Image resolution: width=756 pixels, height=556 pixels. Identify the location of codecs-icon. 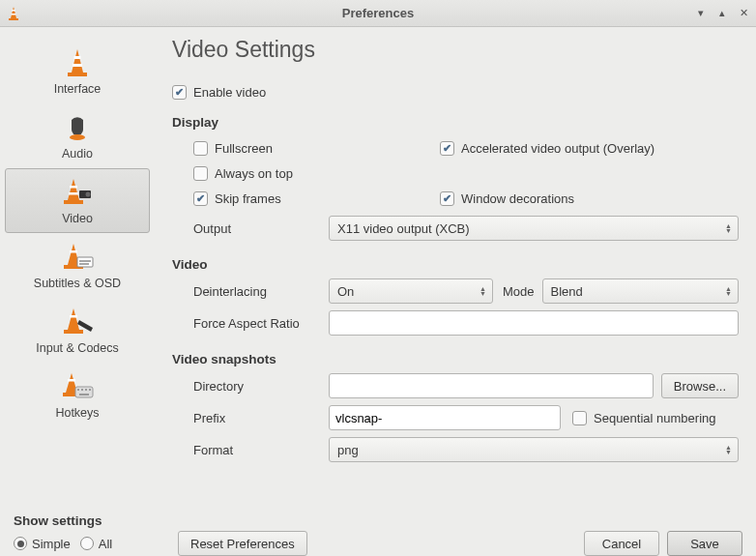
(77, 322).